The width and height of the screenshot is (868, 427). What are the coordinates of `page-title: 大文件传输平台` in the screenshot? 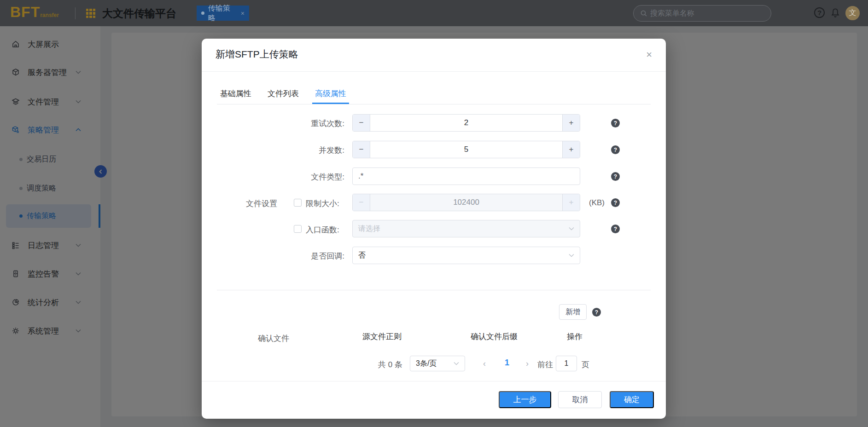 It's located at (139, 14).